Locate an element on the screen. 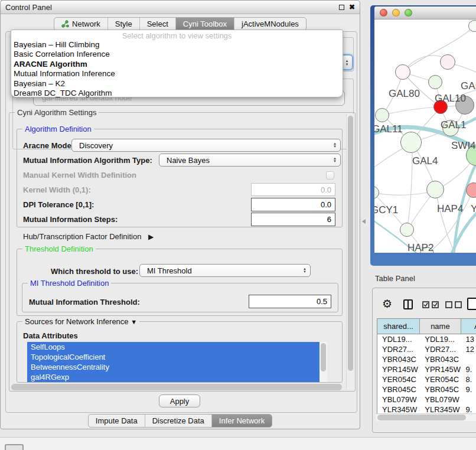 The height and width of the screenshot is (450, 476). float-window-icon is located at coordinates (341, 7).